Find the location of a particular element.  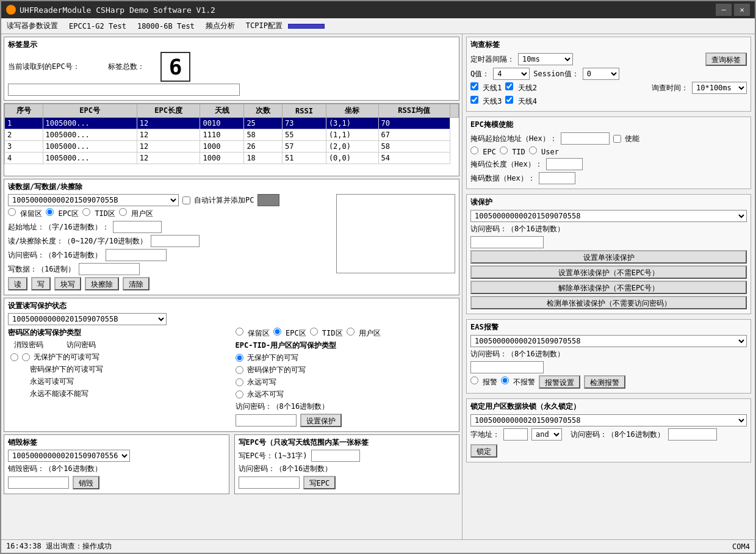

protect-pwd-label: 访问密码：（8个16进制数） is located at coordinates (283, 406).